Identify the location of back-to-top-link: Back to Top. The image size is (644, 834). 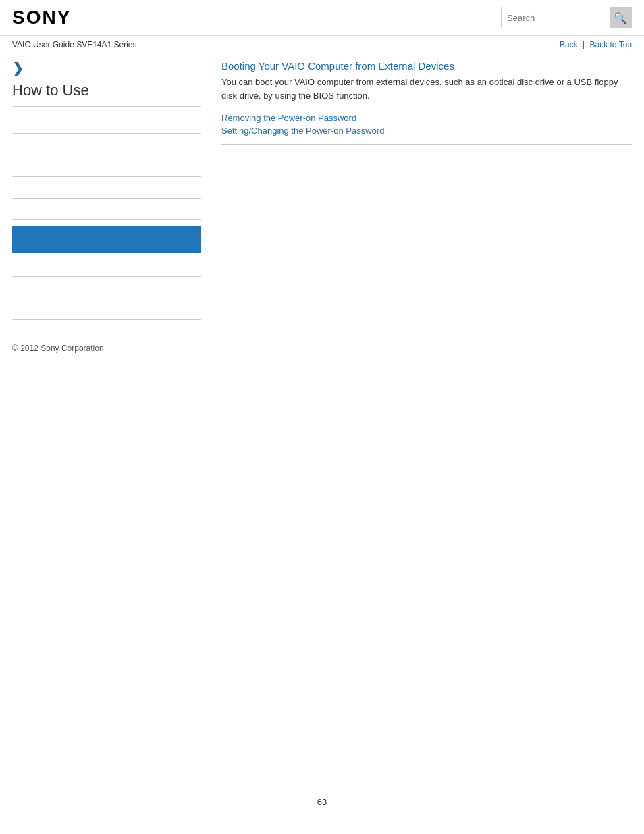
(611, 45).